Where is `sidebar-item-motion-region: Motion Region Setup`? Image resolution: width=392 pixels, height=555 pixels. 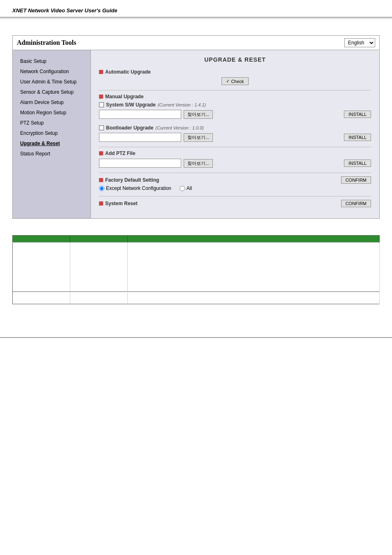 sidebar-item-motion-region: Motion Region Setup is located at coordinates (52, 113).